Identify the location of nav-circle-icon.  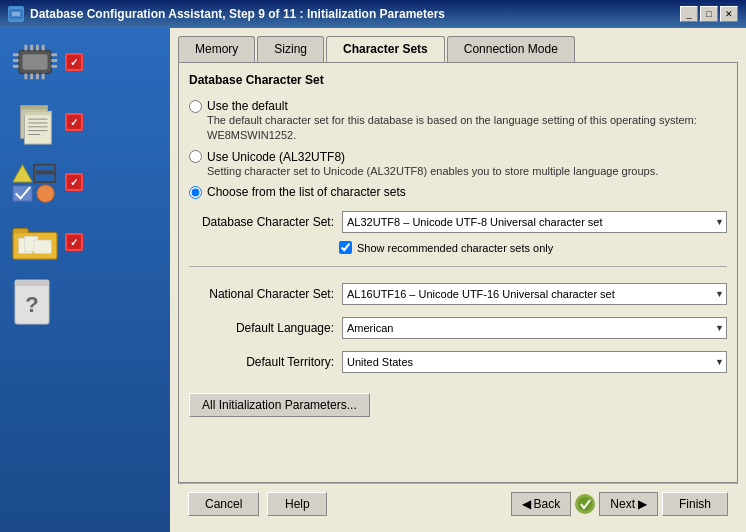
(585, 504).